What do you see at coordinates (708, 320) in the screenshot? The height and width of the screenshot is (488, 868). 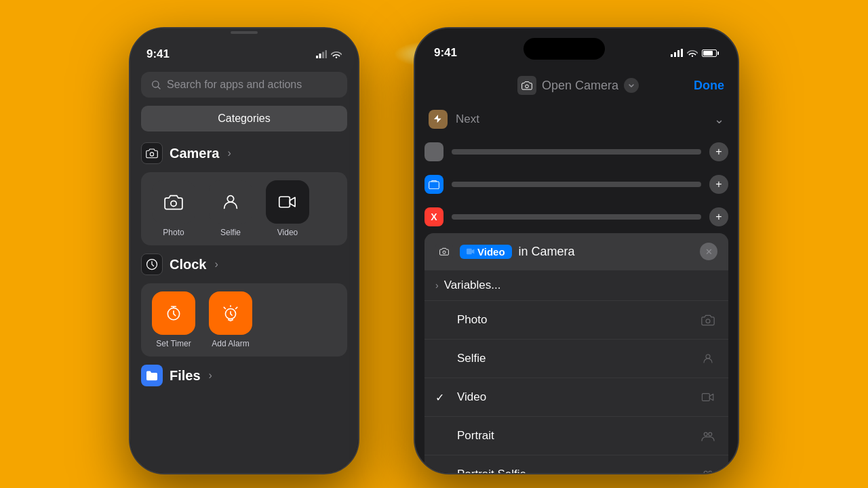 I see `photo-item-icon` at bounding box center [708, 320].